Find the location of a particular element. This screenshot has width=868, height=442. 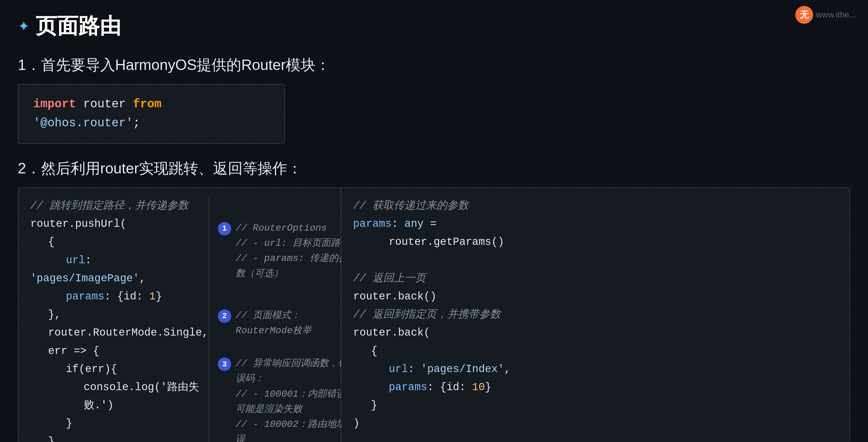

star-icon: ✦ is located at coordinates (24, 26).